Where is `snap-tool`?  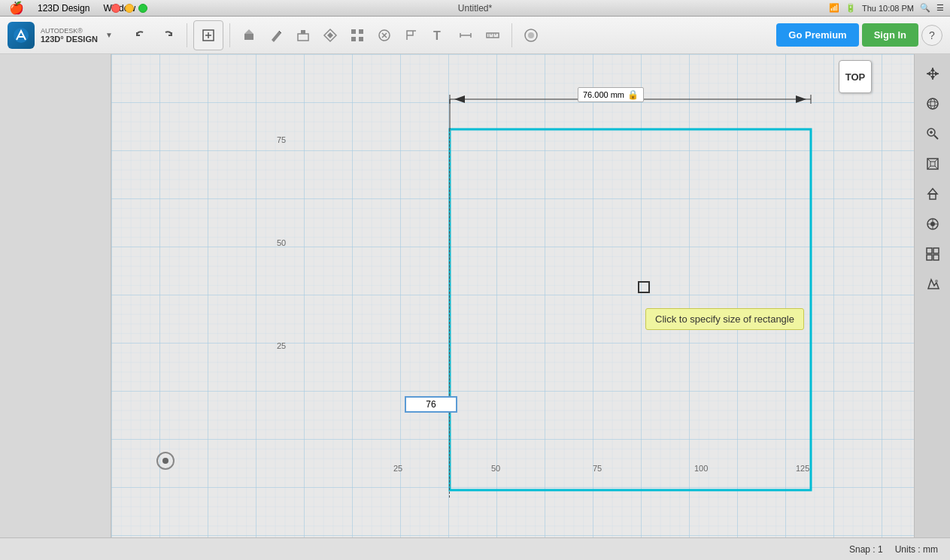
snap-tool is located at coordinates (411, 35).